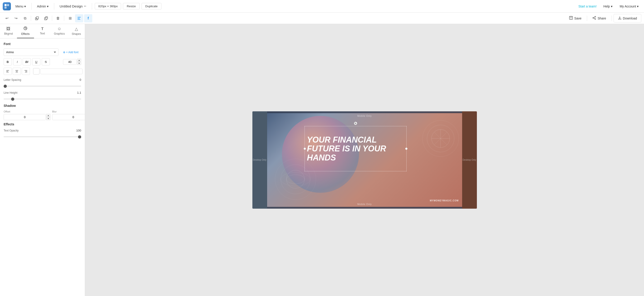  What do you see at coordinates (70, 18) in the screenshot?
I see `grid-button: ⊞` at bounding box center [70, 18].